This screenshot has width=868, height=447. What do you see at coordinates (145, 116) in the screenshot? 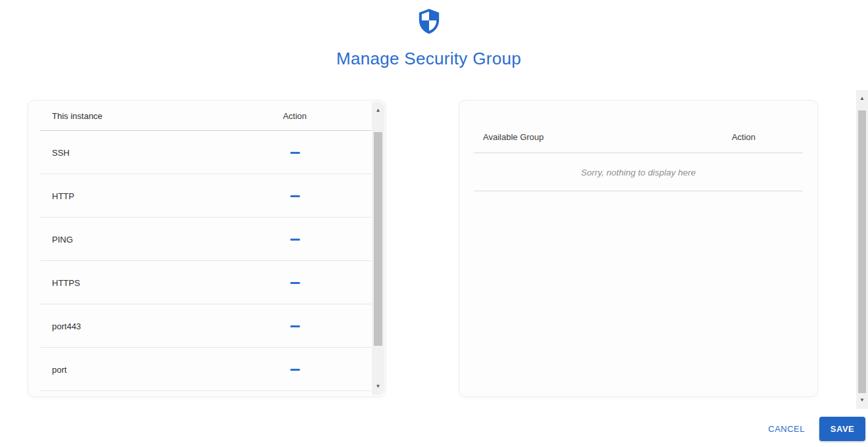
I see `column-this-instance: This instance` at bounding box center [145, 116].